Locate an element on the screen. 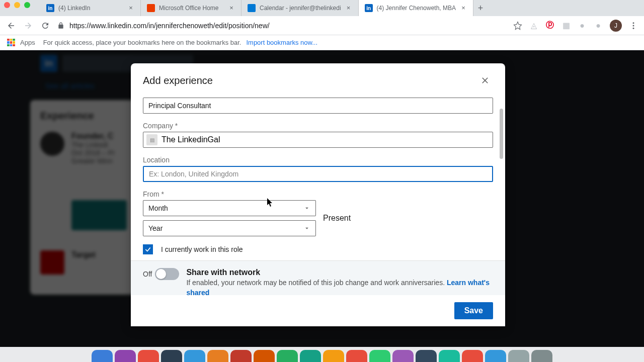  company-placeholder-icon: ▤ is located at coordinates (152, 140).